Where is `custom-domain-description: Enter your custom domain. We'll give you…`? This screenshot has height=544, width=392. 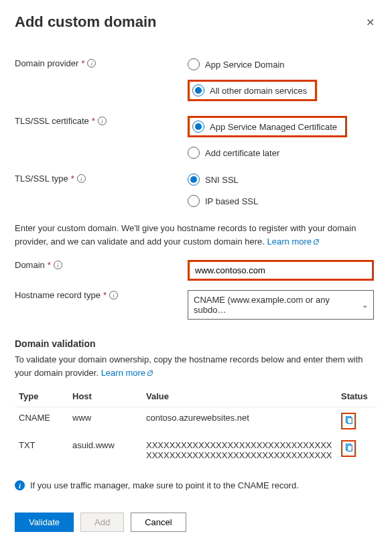
custom-domain-description: Enter your custom domain. We'll give you… is located at coordinates (196, 234).